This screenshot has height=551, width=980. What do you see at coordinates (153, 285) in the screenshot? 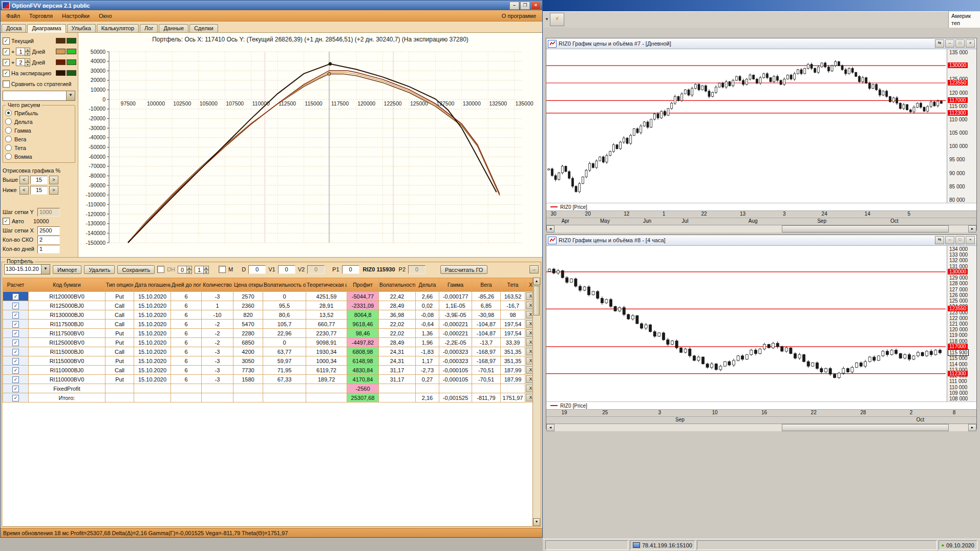
I see `column-header: Дата погашения` at bounding box center [153, 285].